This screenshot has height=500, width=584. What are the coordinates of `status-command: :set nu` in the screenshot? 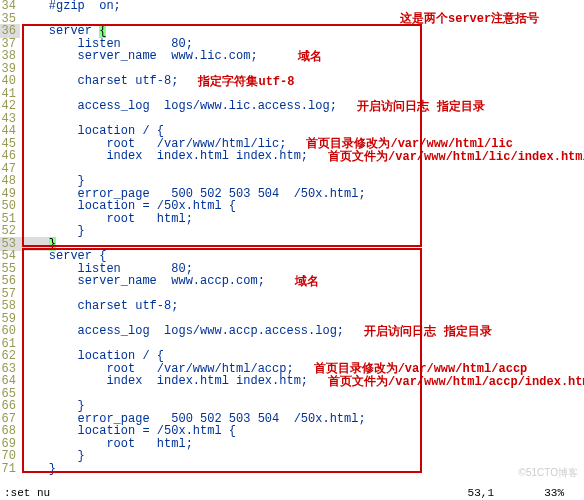 It's located at (27, 493).